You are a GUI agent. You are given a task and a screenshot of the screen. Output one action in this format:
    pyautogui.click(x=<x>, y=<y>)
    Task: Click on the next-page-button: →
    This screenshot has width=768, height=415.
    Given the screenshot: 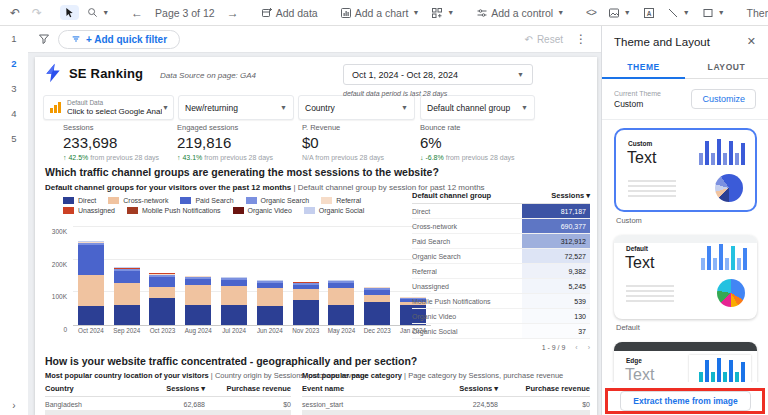 What is the action you would take?
    pyautogui.click(x=233, y=13)
    